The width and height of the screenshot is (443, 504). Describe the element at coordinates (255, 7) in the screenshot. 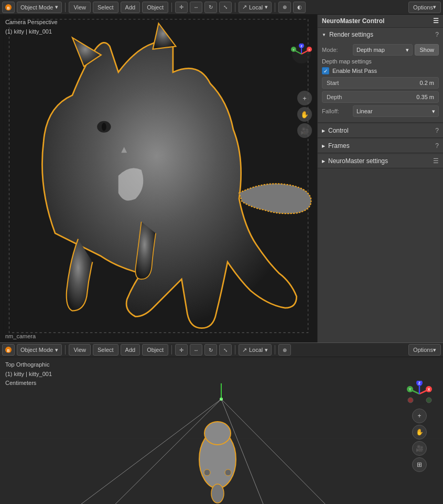

I see `transform-dropdown: ↗Local▾` at that location.